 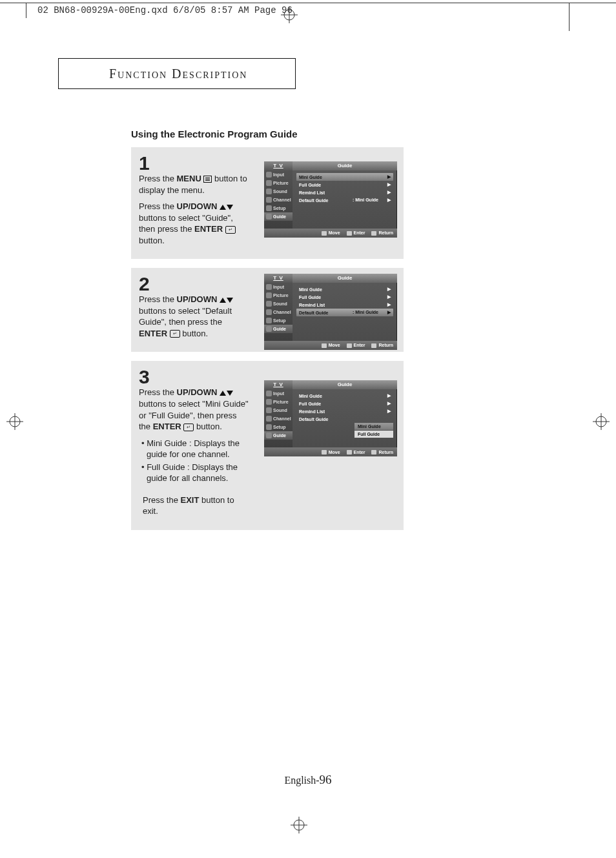 What do you see at coordinates (208, 179) in the screenshot?
I see `menu-icon` at bounding box center [208, 179].